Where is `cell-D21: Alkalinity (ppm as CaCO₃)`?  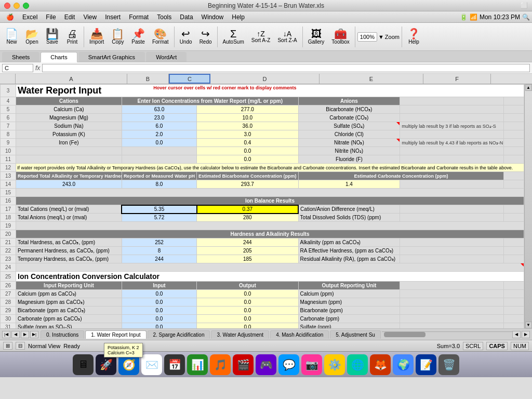 cell-D21: Alkalinity (ppm as CaCO₃) is located at coordinates (349, 243).